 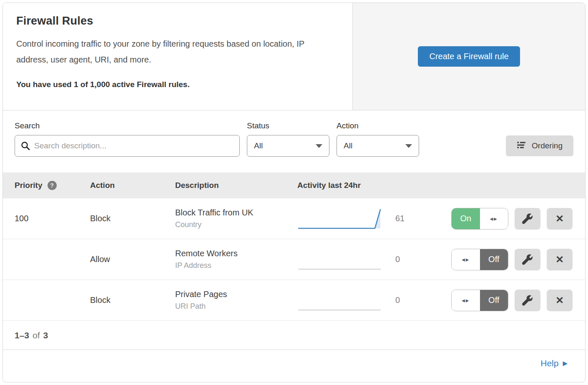 I want to click on rule-match-type: URI Path, so click(x=236, y=307).